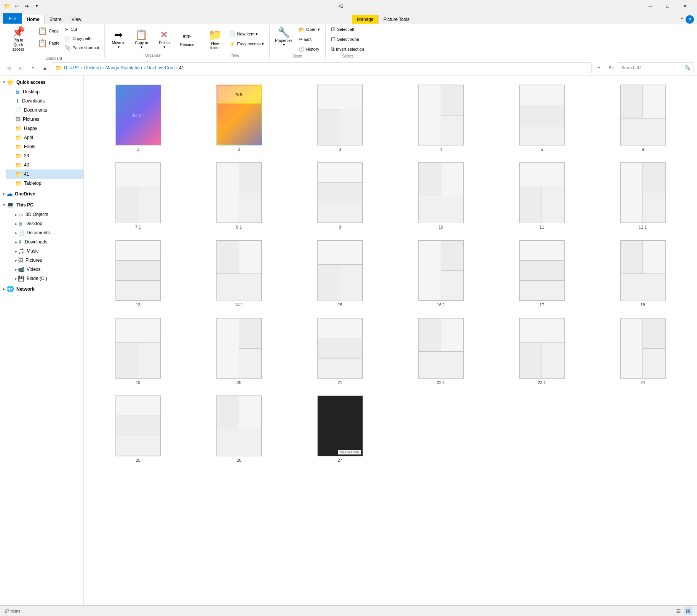 The image size is (697, 616). What do you see at coordinates (45, 156) in the screenshot?
I see `sidebar-item-39: 📁 39` at bounding box center [45, 156].